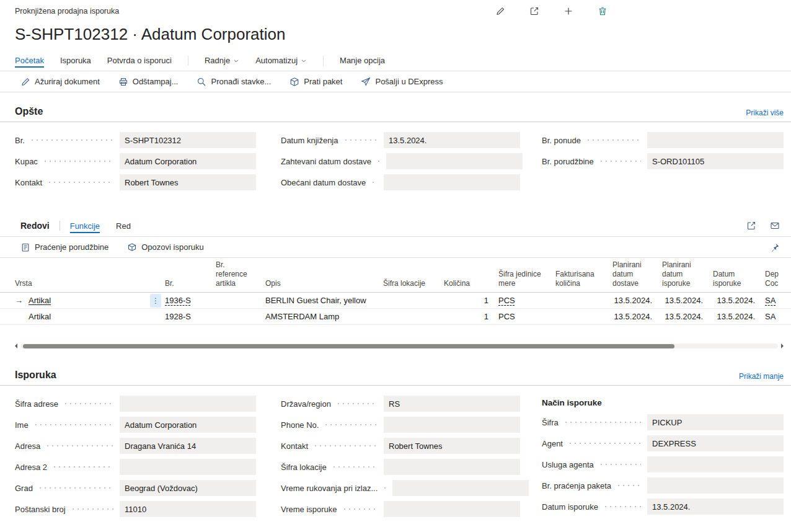 This screenshot has height=532, width=791. Describe the element at coordinates (452, 182) in the screenshot. I see `obecani-datum-dostave-input` at that location.